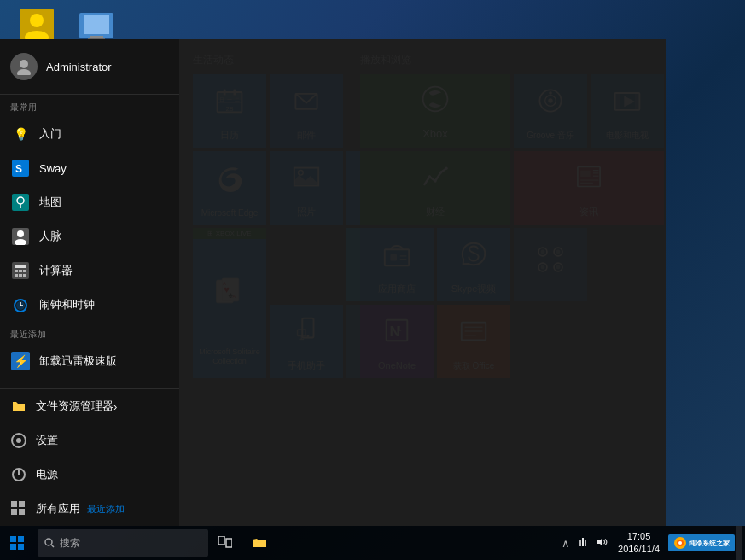 Image resolution: width=745 pixels, height=560 pixels. Describe the element at coordinates (90, 134) in the screenshot. I see `sidebar-item-intro: 💡 入门` at that location.